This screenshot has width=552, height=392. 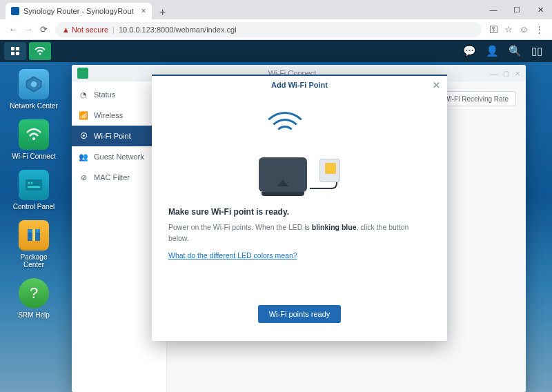 What do you see at coordinates (79, 11) in the screenshot?
I see `tab-title: Synology Router - SynologyRout` at bounding box center [79, 11].